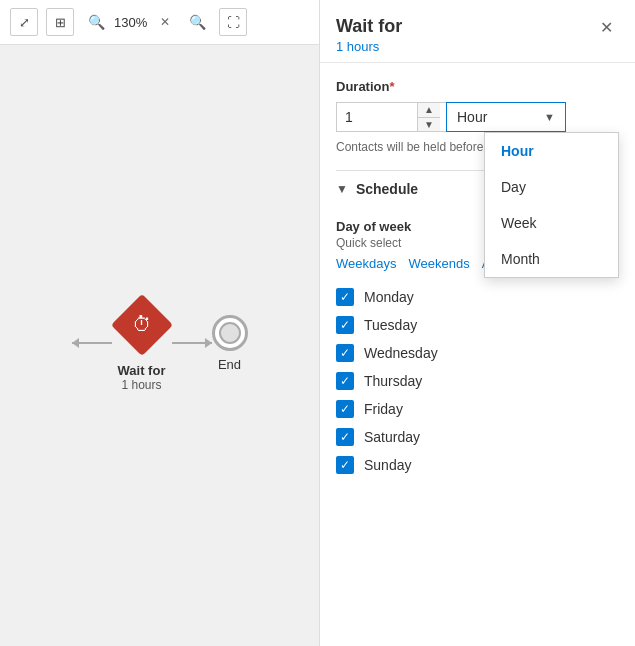  What do you see at coordinates (478, 409) in the screenshot?
I see `list-item: ✓ Friday` at bounding box center [478, 409].